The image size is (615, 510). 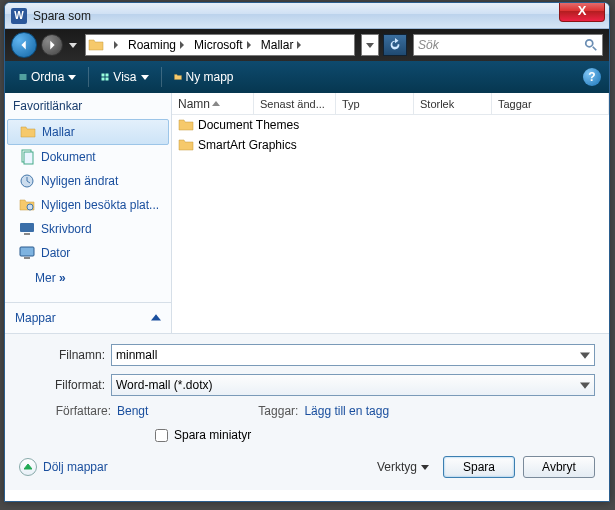 I want to click on sidebar-item-documents: Dokument, so click(x=88, y=157).